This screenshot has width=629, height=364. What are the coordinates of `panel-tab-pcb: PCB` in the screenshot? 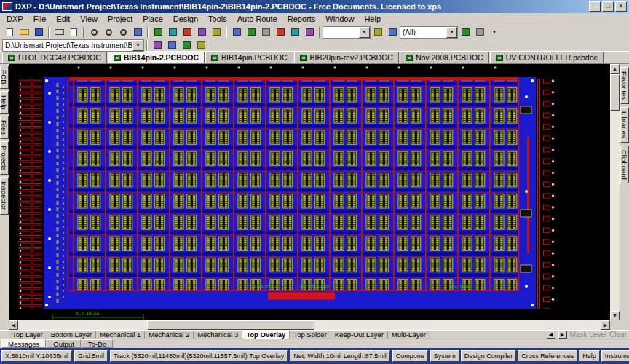 It's located at (4, 77).